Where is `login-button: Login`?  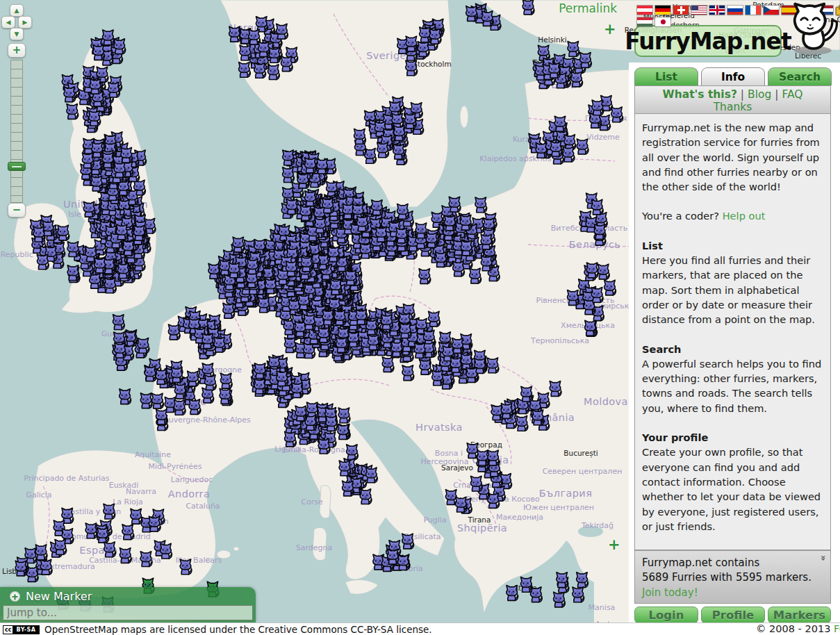
login-button: Login is located at coordinates (666, 616).